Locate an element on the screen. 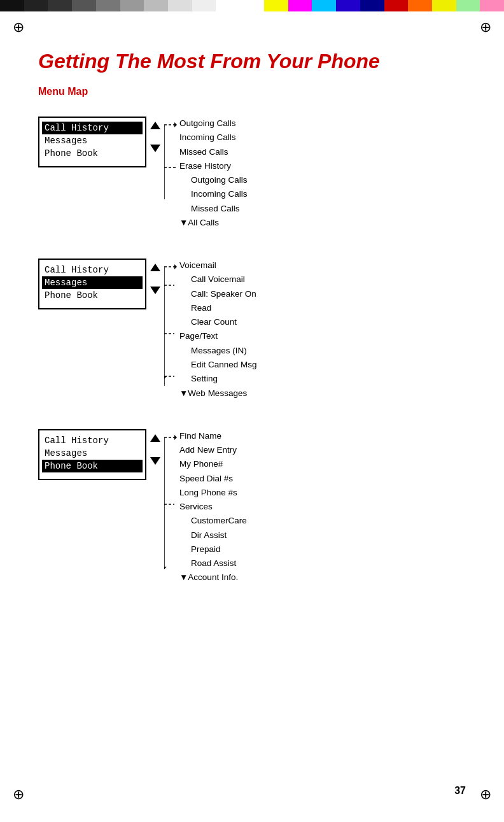 The image size is (504, 822). swatch-blue is located at coordinates (348, 6).